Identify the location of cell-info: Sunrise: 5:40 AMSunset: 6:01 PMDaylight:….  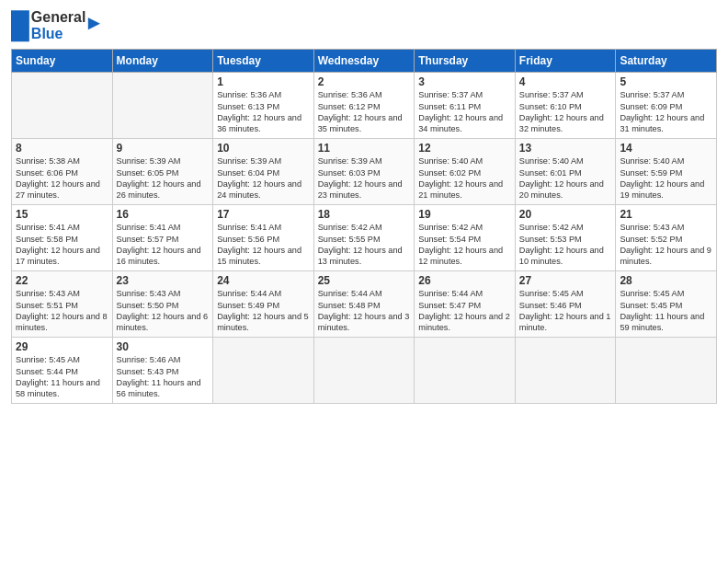
(562, 178).